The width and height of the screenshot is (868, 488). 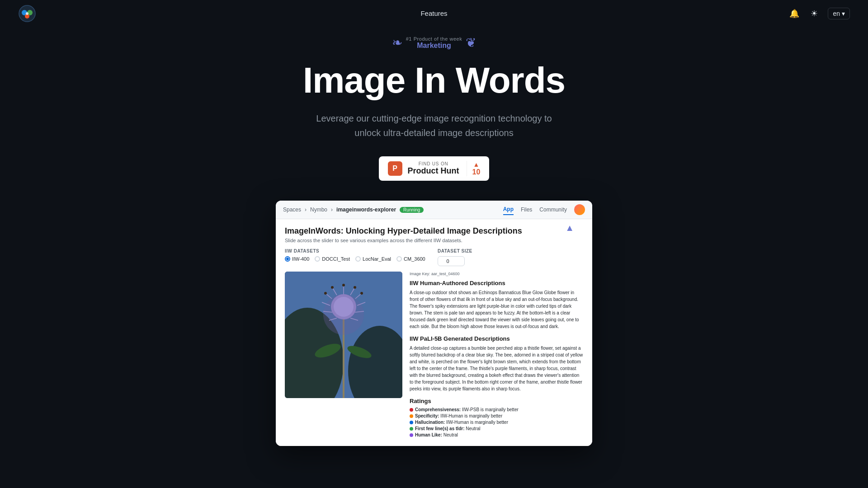 What do you see at coordinates (332, 259) in the screenshot?
I see `dataset-option-docci: DOCCI_Test` at bounding box center [332, 259].